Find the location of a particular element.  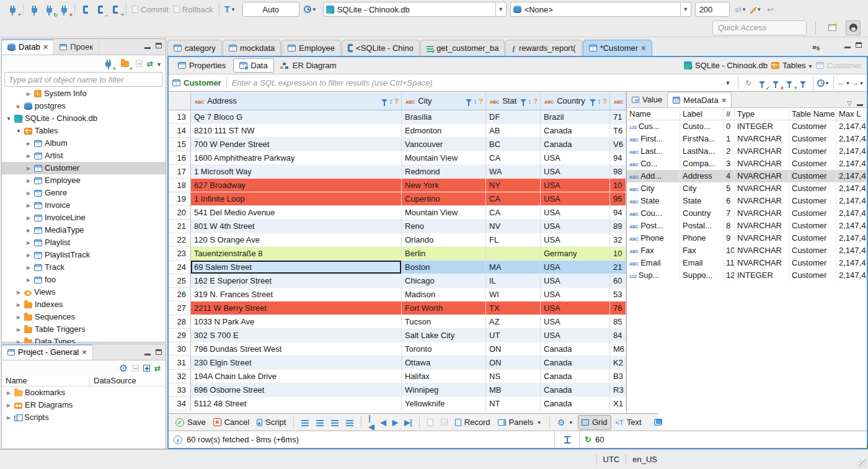

sort-icon is located at coordinates (530, 100).